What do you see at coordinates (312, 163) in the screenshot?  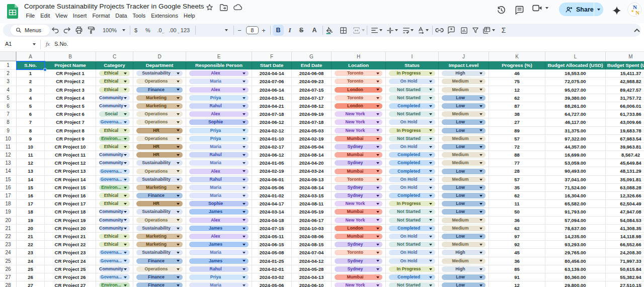 I see `cell-g13: 2024-04-20` at bounding box center [312, 163].